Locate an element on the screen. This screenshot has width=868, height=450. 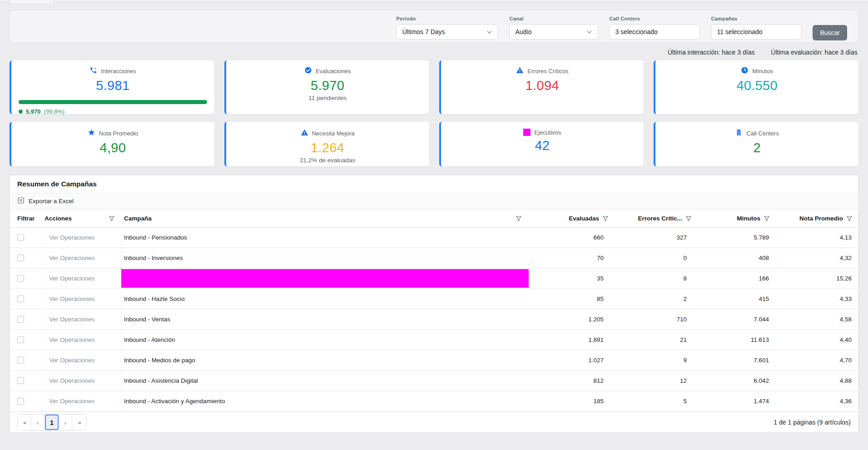
kpi-card-evaluaciones: Evaluaciones 5.970 11 pendientes is located at coordinates (327, 87).